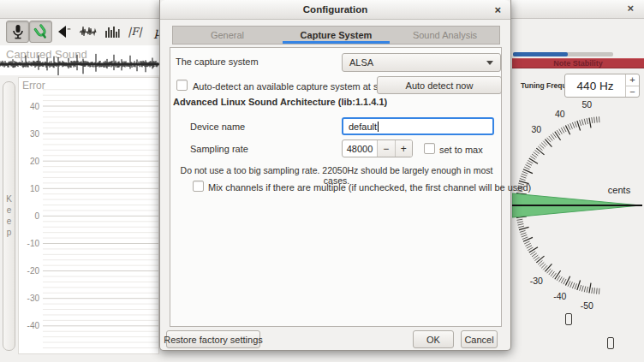 Image resolution: width=644 pixels, height=362 pixels. Describe the element at coordinates (564, 55) in the screenshot. I see `audio-level-bar` at that location.